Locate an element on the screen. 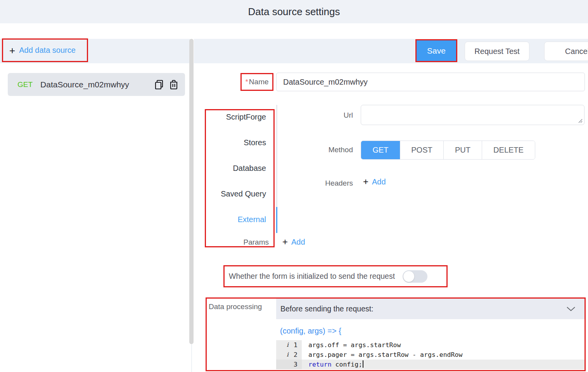 The image size is (588, 372). url-textarea is located at coordinates (472, 115).